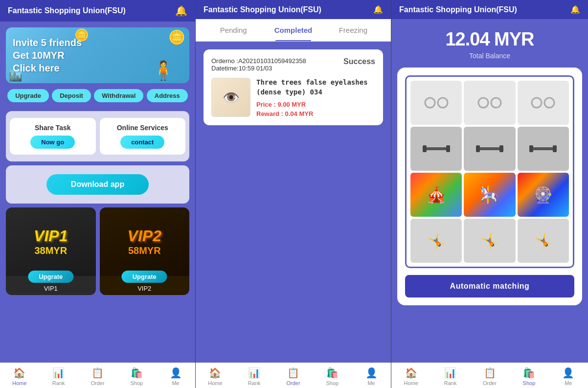  I want to click on nav-me-p2: 👤 Me, so click(371, 377).